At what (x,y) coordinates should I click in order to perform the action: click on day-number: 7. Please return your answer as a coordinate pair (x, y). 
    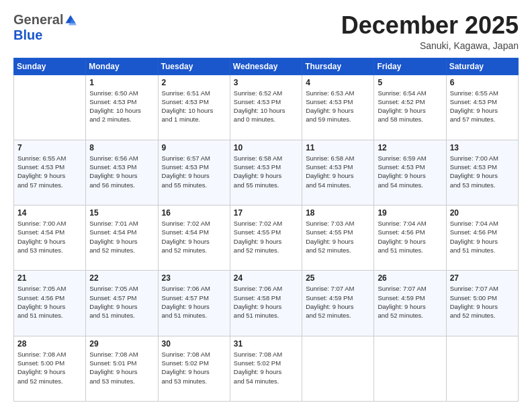
    Looking at the image, I should click on (50, 148).